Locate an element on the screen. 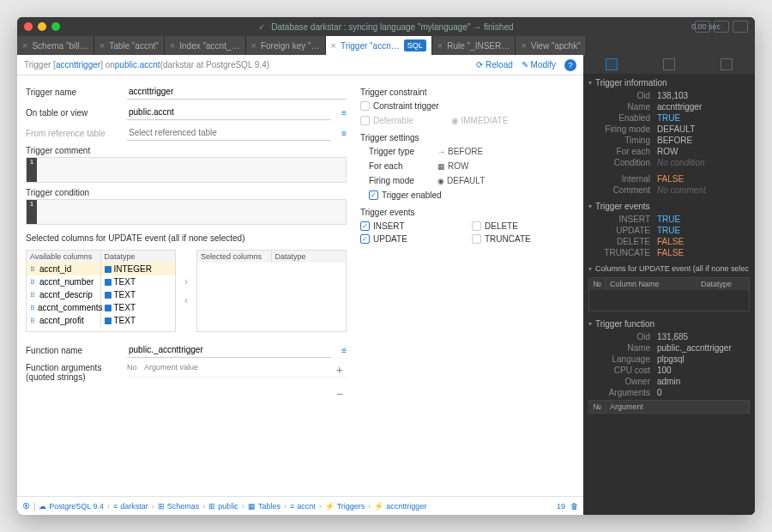 This screenshot has height=532, width=772. fn-args-label: Function arguments (quoted strings) is located at coordinates (73, 372).